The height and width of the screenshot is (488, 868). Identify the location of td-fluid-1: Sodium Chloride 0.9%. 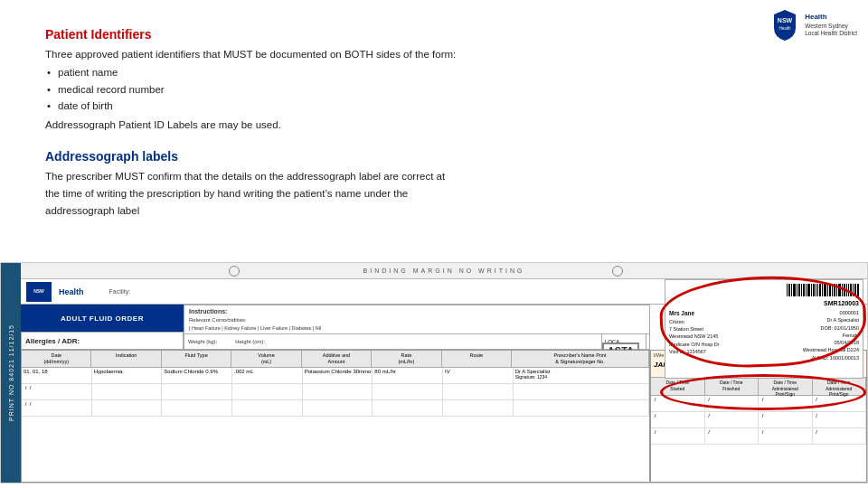
(197, 376).